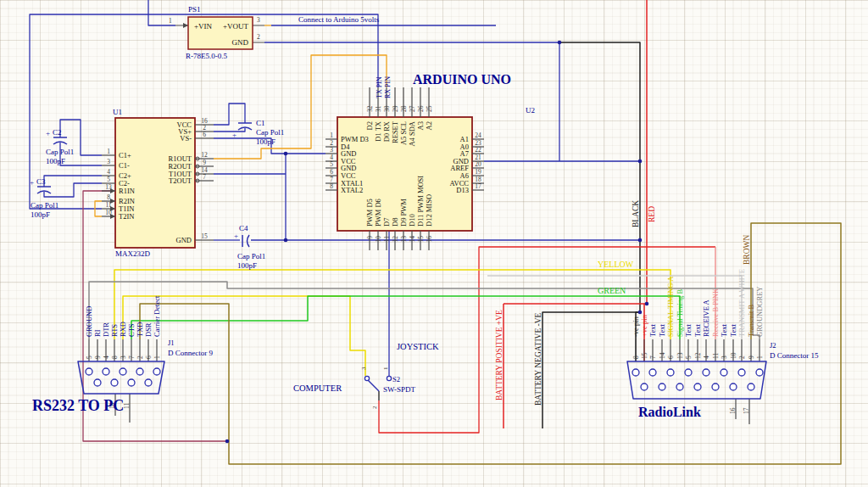  I want to click on pin-label: D10, so click(412, 221).